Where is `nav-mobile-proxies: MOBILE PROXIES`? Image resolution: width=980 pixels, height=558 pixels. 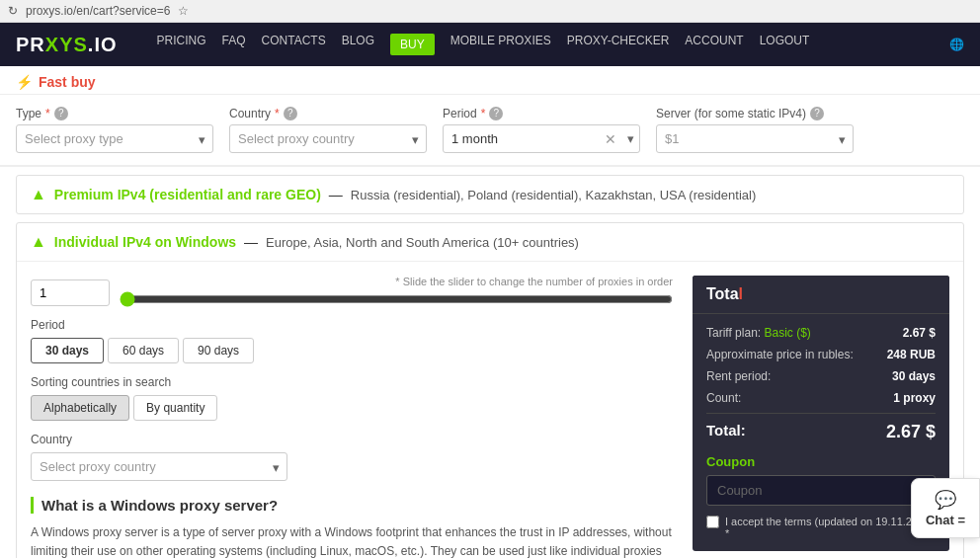 nav-mobile-proxies: MOBILE PROXIES is located at coordinates (501, 44).